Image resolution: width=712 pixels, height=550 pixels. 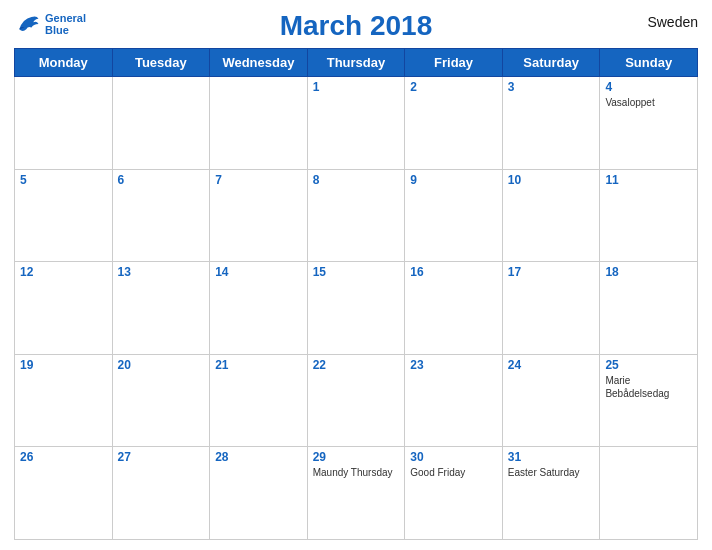 I want to click on day-number: 24, so click(x=552, y=365).